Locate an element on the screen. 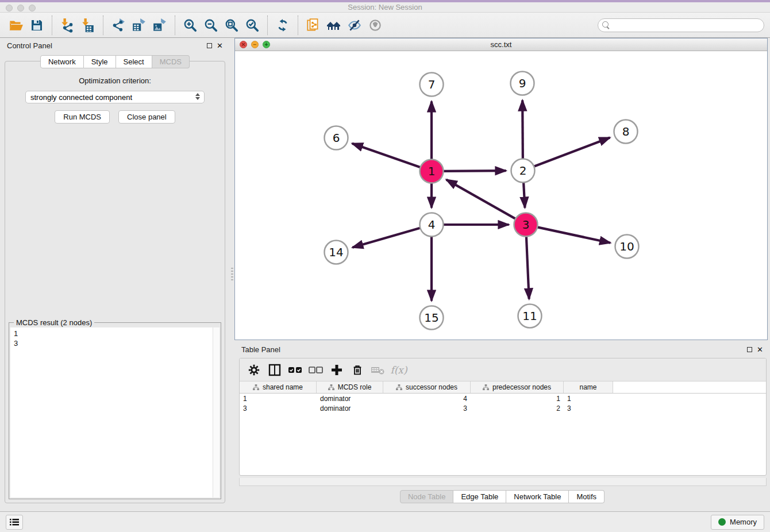  table-hscrollbar is located at coordinates (503, 482).